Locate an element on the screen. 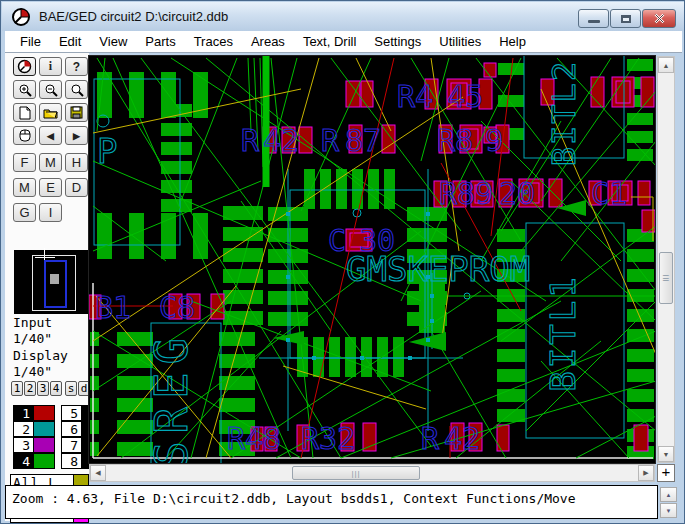 This screenshot has width=685, height=524. bae-logo-button is located at coordinates (24, 66).